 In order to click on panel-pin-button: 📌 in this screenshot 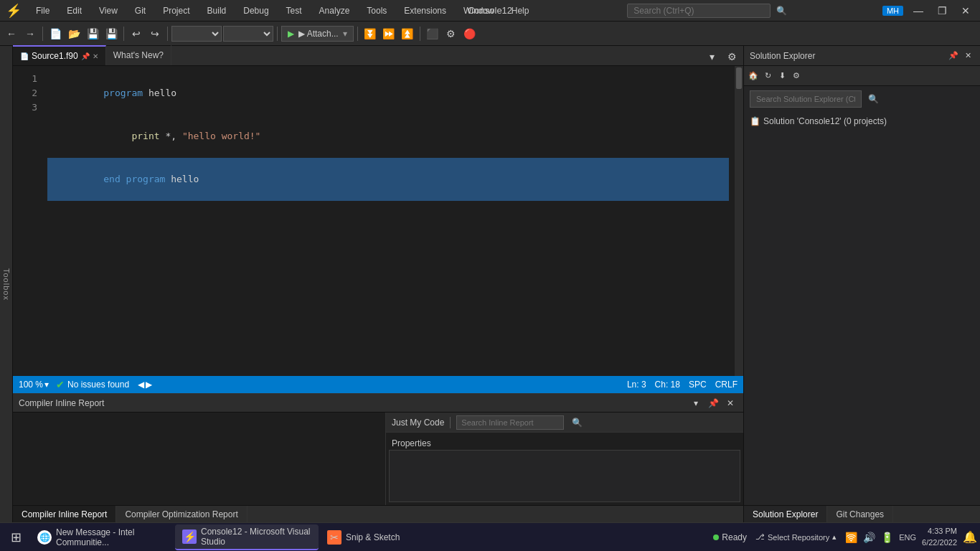, I will do `click(713, 403)`.